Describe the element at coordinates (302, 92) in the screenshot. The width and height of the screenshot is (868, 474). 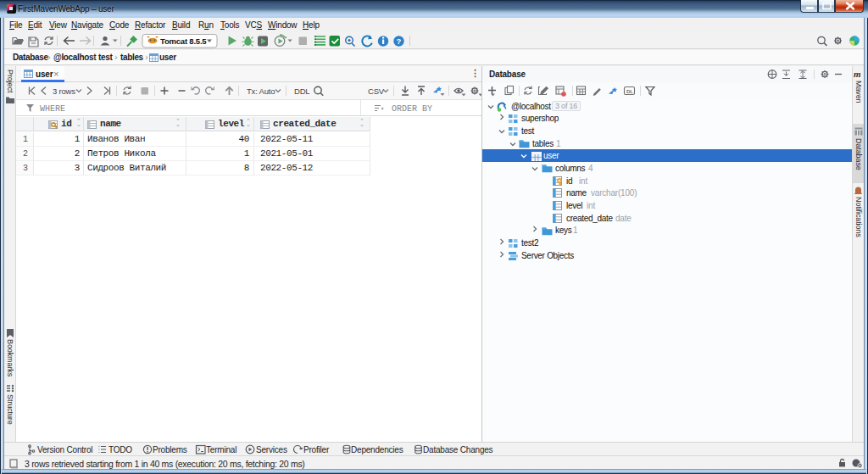
I see `svg-text: DDL` at that location.